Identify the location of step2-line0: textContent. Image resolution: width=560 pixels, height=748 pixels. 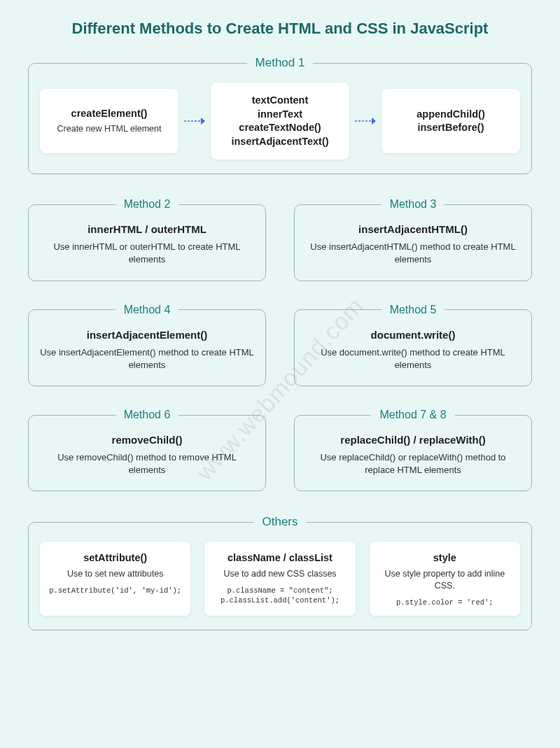
(280, 101).